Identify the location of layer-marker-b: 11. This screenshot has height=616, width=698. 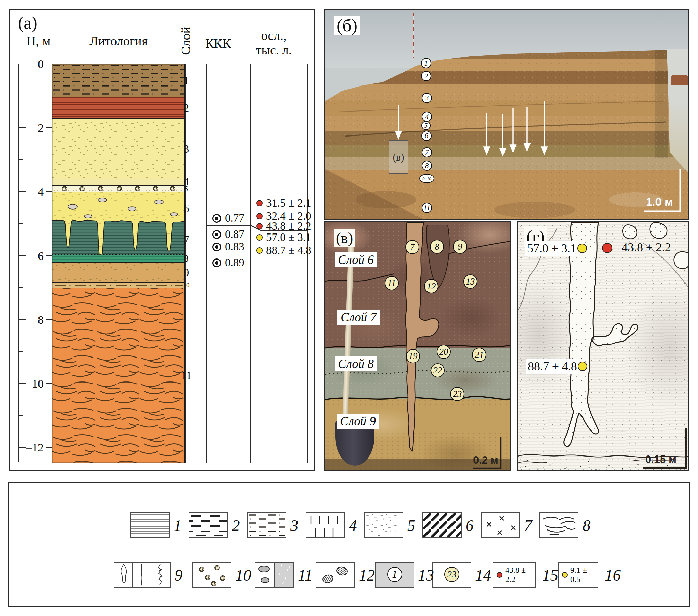
(427, 208).